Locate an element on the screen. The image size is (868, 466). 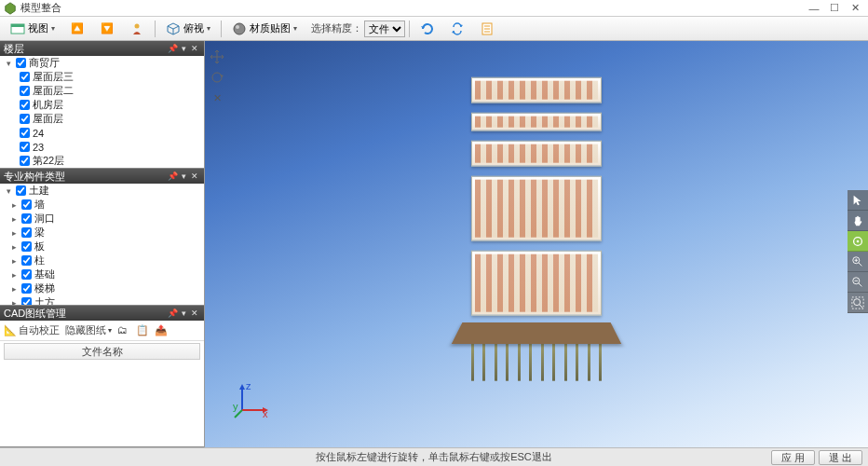
view-mode-dropdown: 俯视 ▾ is located at coordinates (188, 29).